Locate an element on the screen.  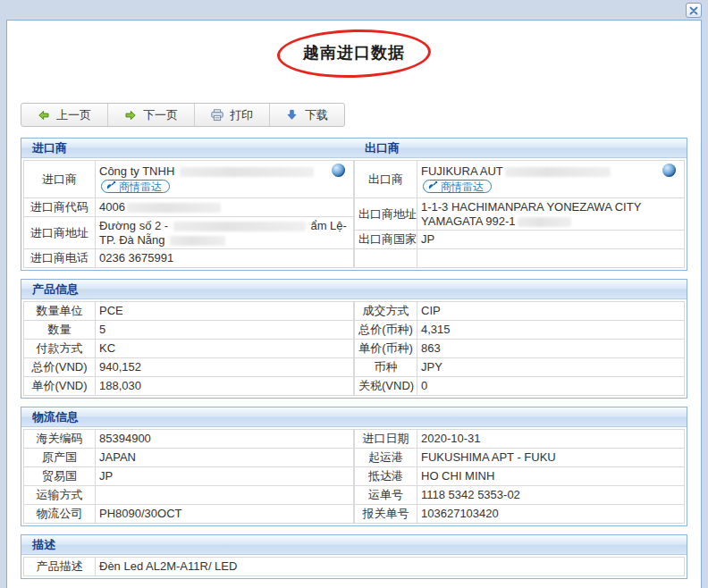
field-row: 进口商Công ty TNHH 商情雷达 is located at coordinates (190, 180).